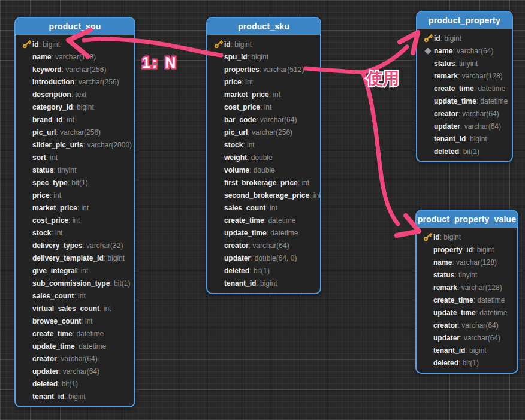  Describe the element at coordinates (380, 149) in the screenshot. I see `relation-branch-to-property-value` at that location.